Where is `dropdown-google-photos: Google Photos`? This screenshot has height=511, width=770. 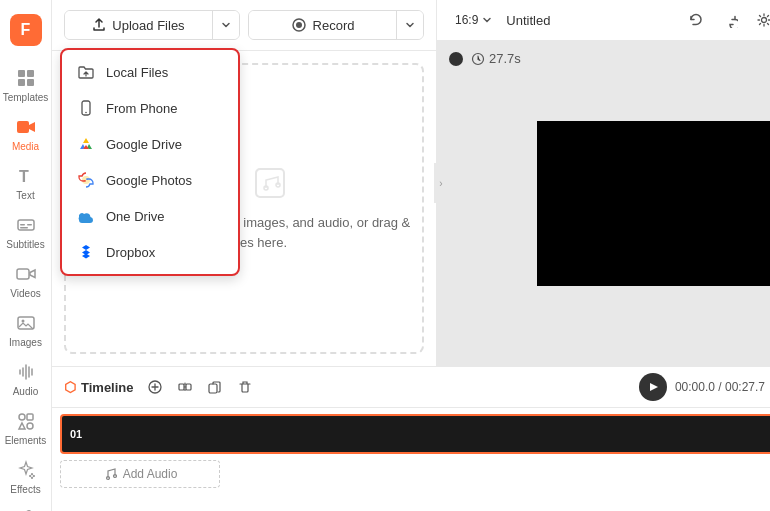
dropdown-google-photos: Google Photos is located at coordinates (150, 180).